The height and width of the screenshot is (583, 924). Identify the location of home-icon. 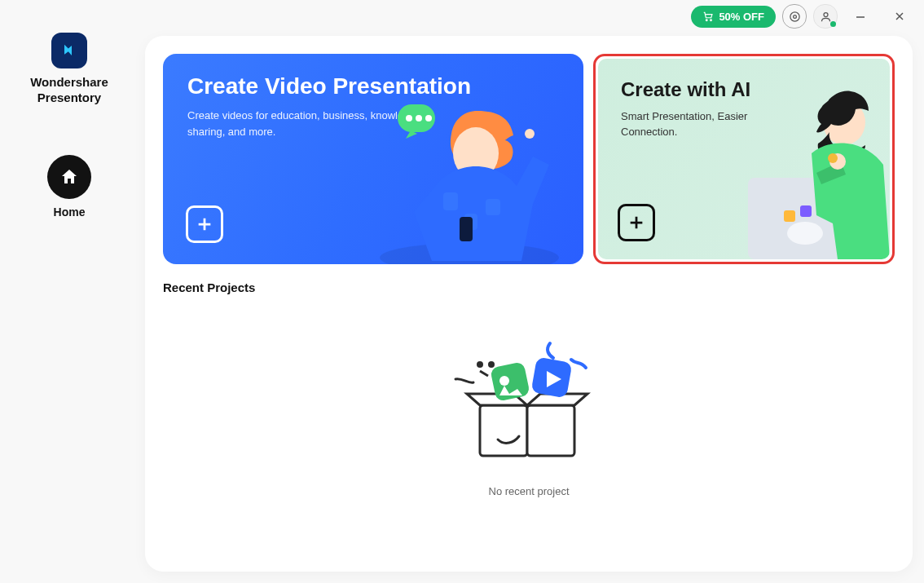
(69, 177).